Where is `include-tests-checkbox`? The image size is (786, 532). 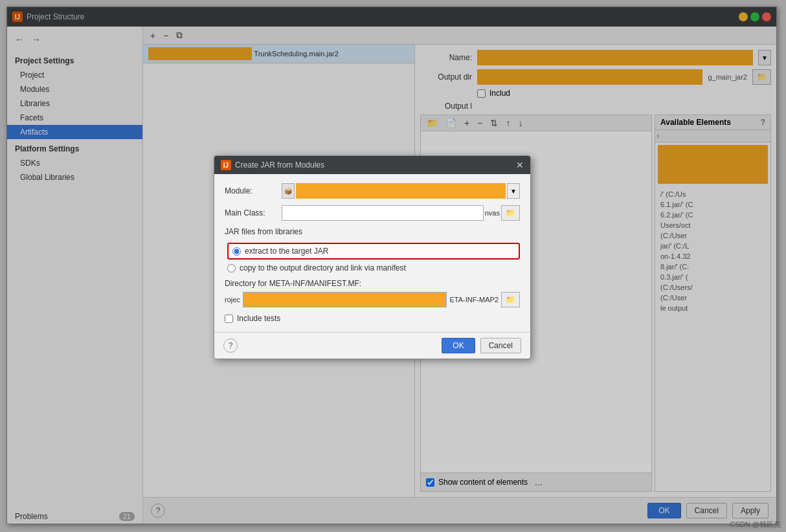
include-tests-checkbox is located at coordinates (229, 318).